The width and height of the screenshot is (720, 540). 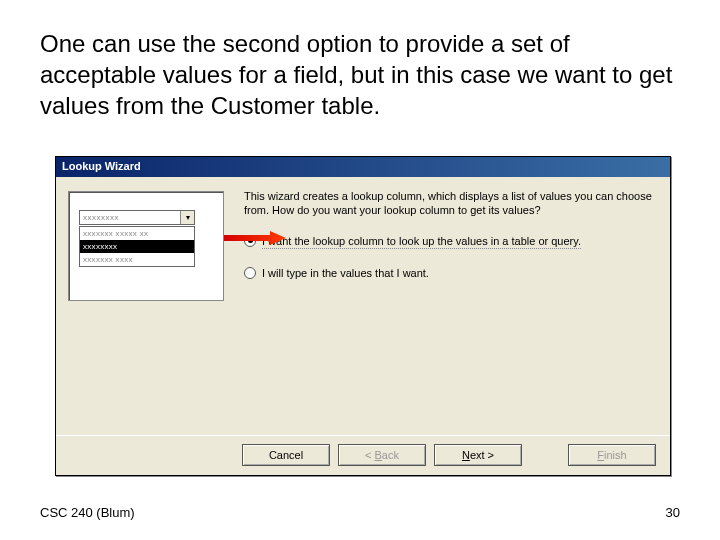 I want to click on chevron-down-icon: ▾, so click(x=187, y=218).